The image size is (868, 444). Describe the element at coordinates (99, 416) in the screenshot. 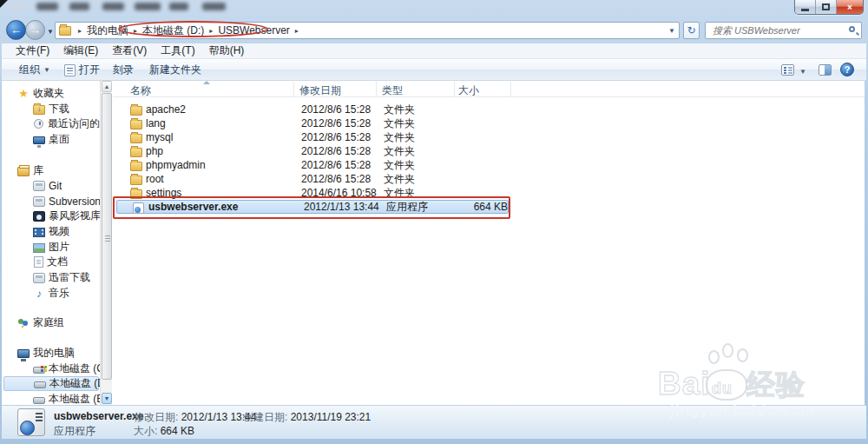

I see `details-file-name: usbwebserver.exe` at that location.